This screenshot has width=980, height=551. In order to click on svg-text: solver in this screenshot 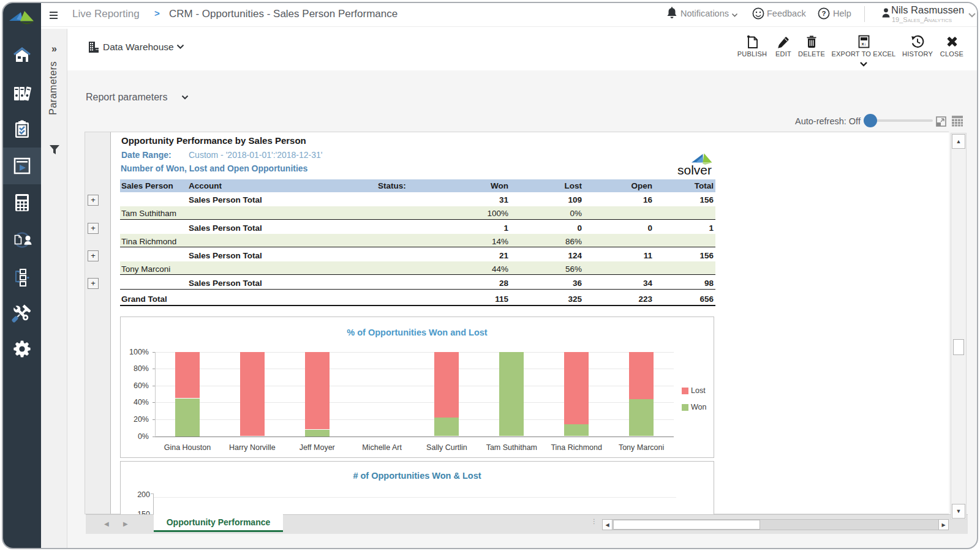, I will do `click(695, 170)`.